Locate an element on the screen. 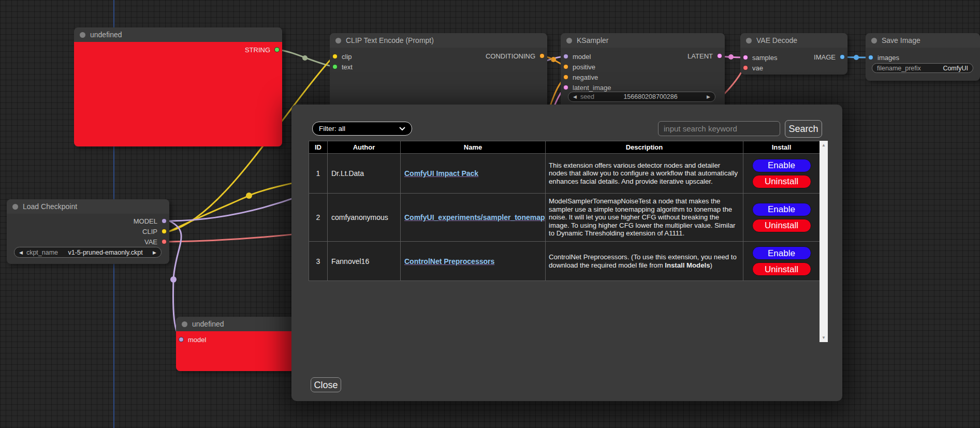  extension-link: ControlNet Preprocessors is located at coordinates (449, 261).